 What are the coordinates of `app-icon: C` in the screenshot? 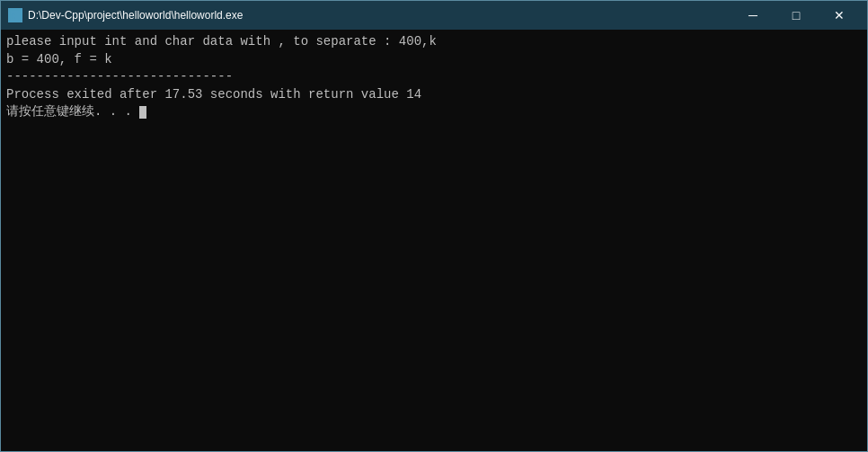 It's located at (15, 15).